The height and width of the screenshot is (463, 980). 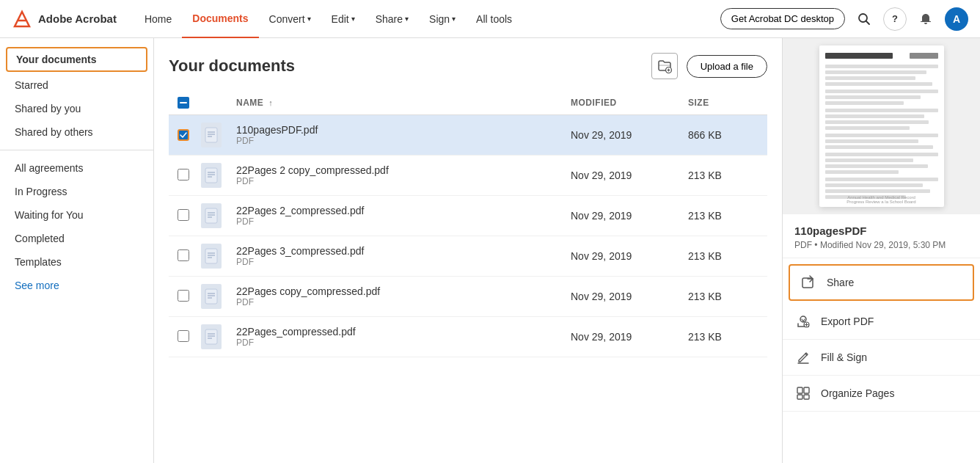 What do you see at coordinates (271, 103) in the screenshot?
I see `col-name-sort-icon: ↑` at bounding box center [271, 103].